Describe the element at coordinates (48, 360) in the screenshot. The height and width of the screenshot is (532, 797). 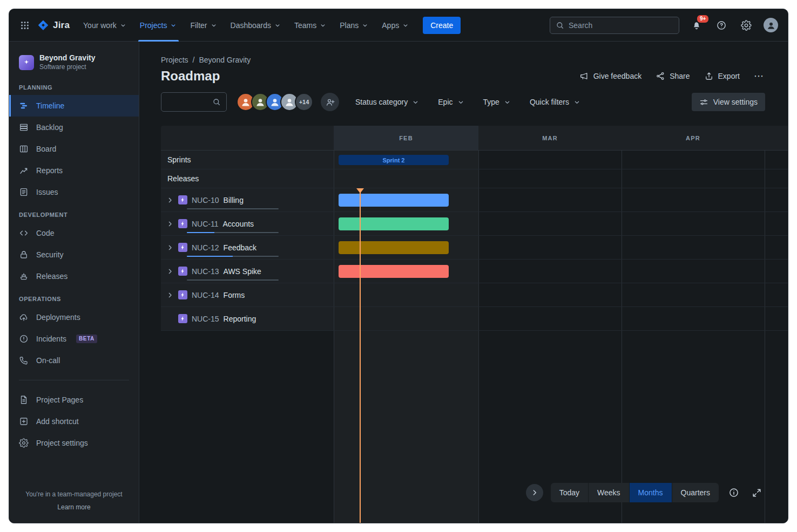
I see `sidebar-item-label: On-call` at that location.